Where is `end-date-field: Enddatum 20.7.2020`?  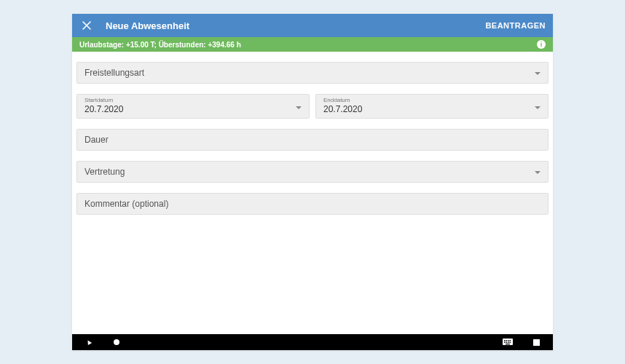 end-date-field: Enddatum 20.7.2020 is located at coordinates (432, 106).